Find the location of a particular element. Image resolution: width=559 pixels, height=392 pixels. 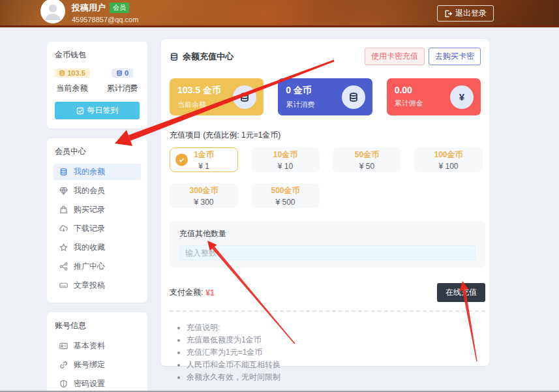

sidebar-item-basic-profile: 基本资料 is located at coordinates (97, 346).